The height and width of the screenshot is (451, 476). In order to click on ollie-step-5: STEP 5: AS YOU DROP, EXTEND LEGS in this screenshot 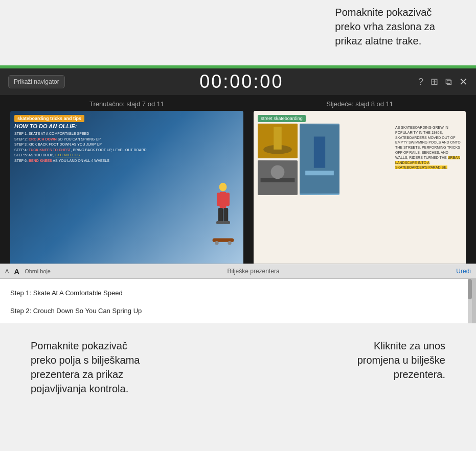, I will do `click(114, 155)`.